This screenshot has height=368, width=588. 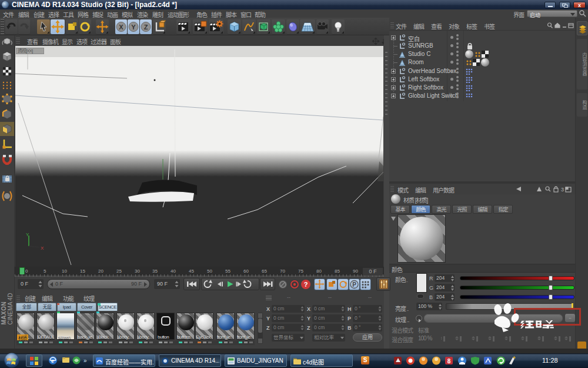 What do you see at coordinates (192, 271) in the screenshot?
I see `svg-text: 45` at bounding box center [192, 271].